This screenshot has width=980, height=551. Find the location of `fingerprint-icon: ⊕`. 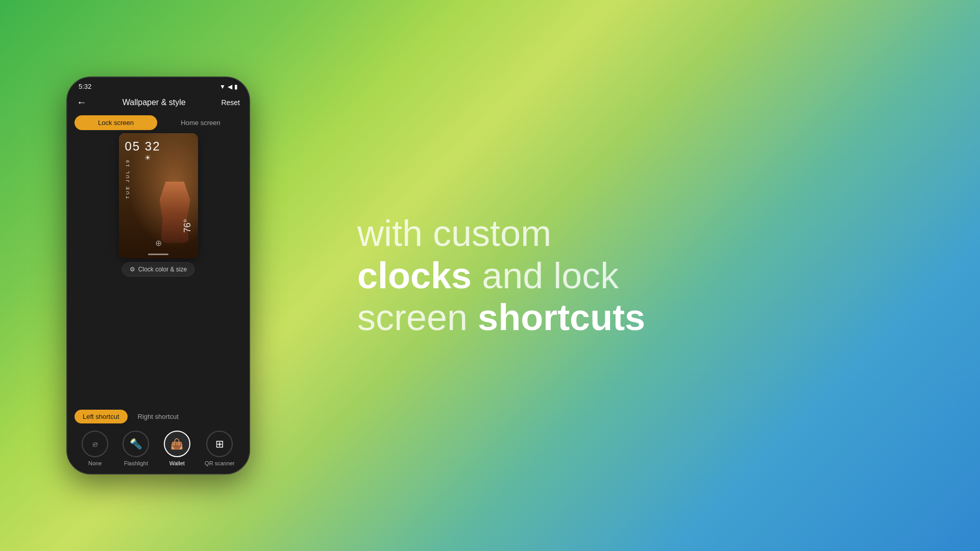

fingerprint-icon: ⊕ is located at coordinates (158, 243).